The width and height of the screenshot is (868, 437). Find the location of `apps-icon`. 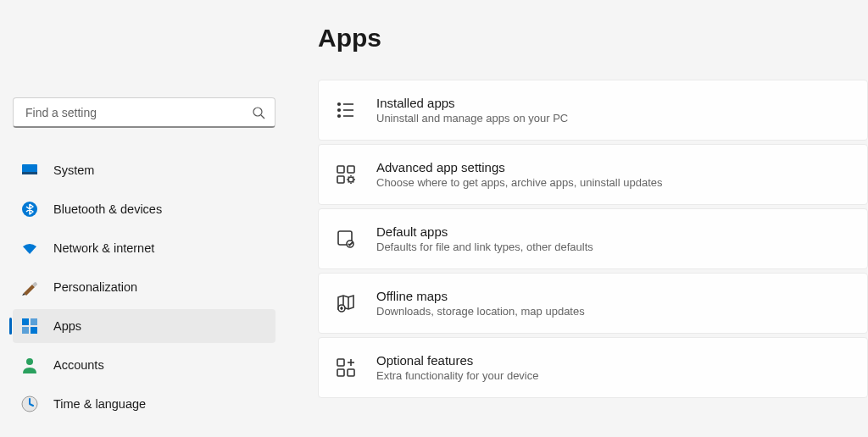

apps-icon is located at coordinates (30, 326).